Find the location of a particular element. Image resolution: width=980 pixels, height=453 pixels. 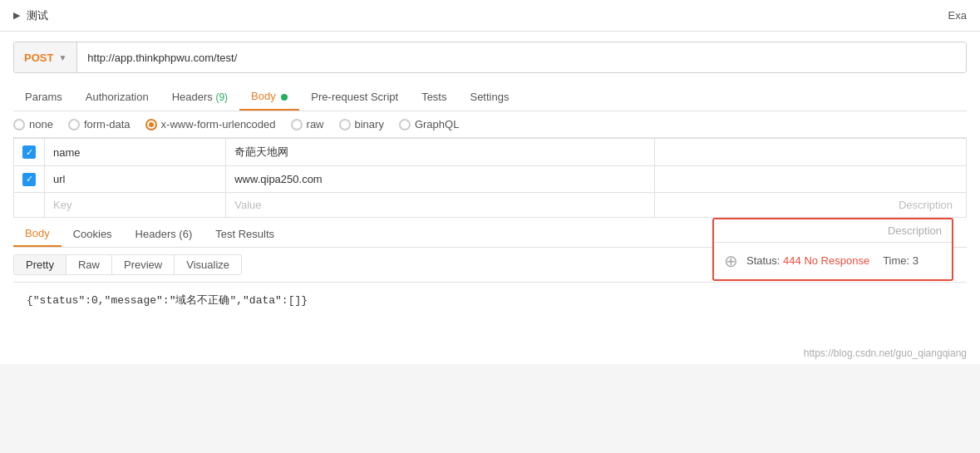

value-cell-2: www.qipa250.com is located at coordinates (441, 180).